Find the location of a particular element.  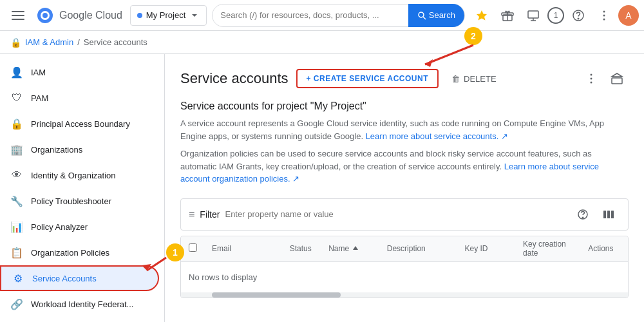

header-icons is located at coordinates (604, 79).